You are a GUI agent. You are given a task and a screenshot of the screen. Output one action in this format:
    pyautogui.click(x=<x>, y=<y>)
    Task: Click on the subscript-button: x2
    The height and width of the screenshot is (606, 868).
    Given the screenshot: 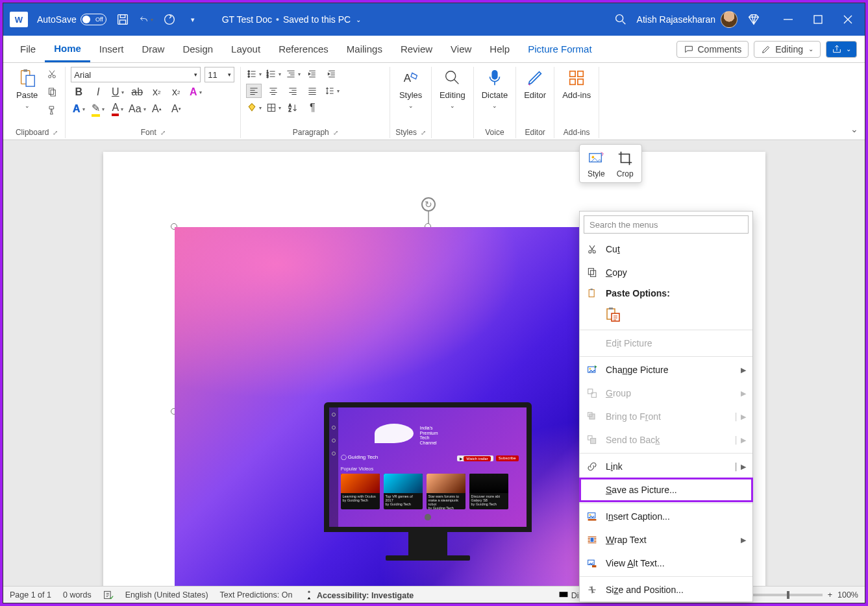 What is the action you would take?
    pyautogui.click(x=156, y=92)
    